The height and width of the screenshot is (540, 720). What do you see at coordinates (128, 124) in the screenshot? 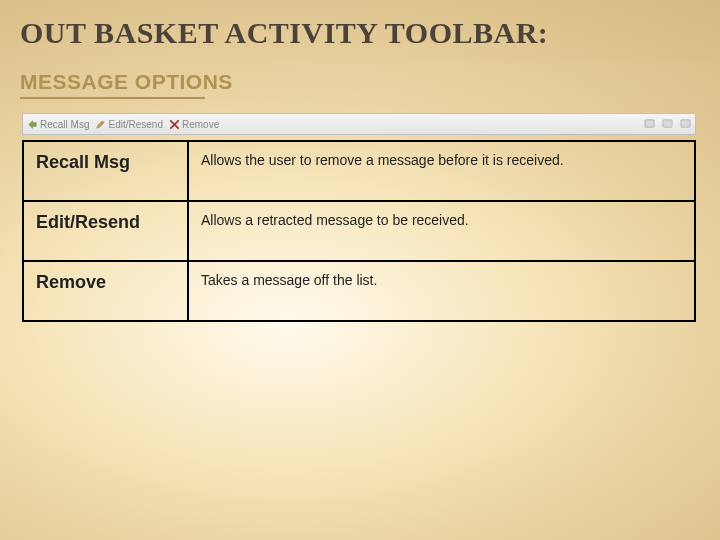
I see `toolbar-edit-button: Edit/Resend` at bounding box center [128, 124].